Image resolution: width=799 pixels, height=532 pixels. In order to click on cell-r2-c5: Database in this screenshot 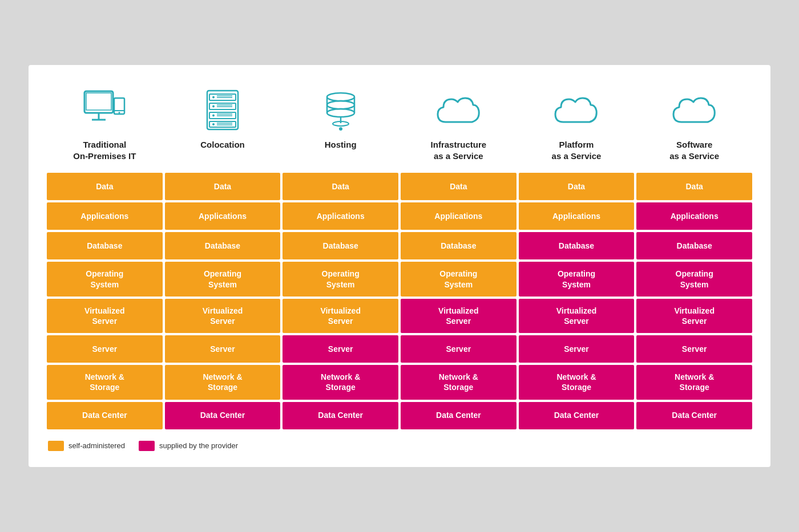, I will do `click(694, 246)`.